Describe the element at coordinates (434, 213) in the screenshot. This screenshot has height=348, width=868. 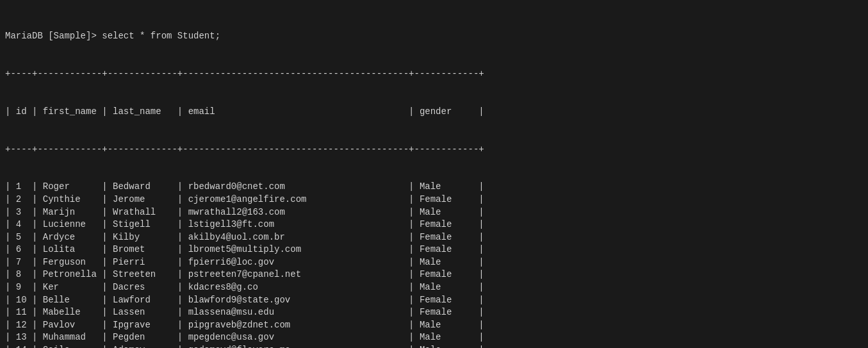
I see `table-row: | 3 | Marijn | Wrathall | mwrathall2@163…` at that location.